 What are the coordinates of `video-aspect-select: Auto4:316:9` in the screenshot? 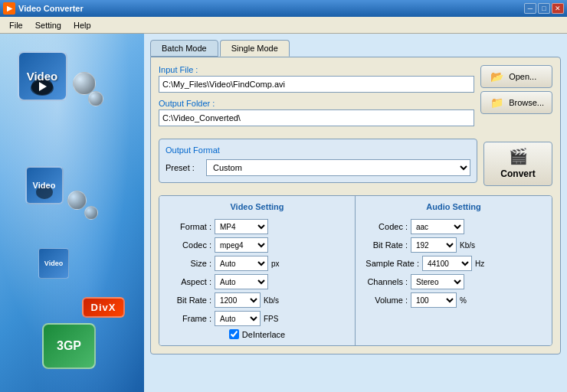 It's located at (241, 282).